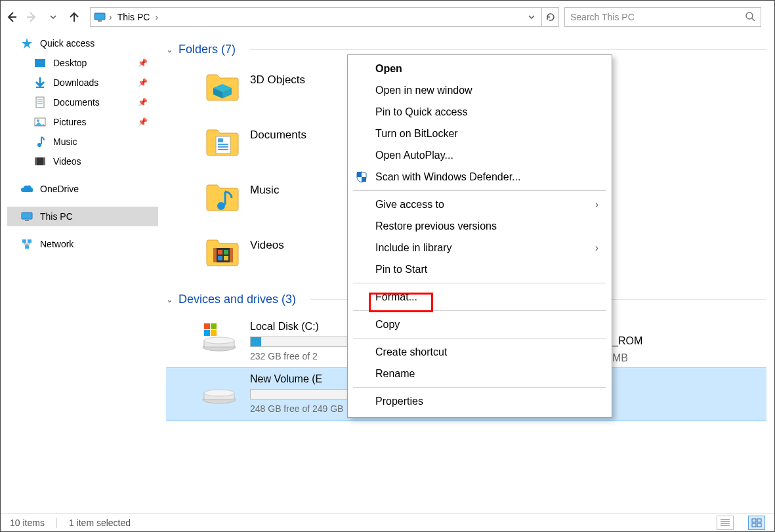  What do you see at coordinates (83, 244) in the screenshot?
I see `tree-network: Network` at bounding box center [83, 244].